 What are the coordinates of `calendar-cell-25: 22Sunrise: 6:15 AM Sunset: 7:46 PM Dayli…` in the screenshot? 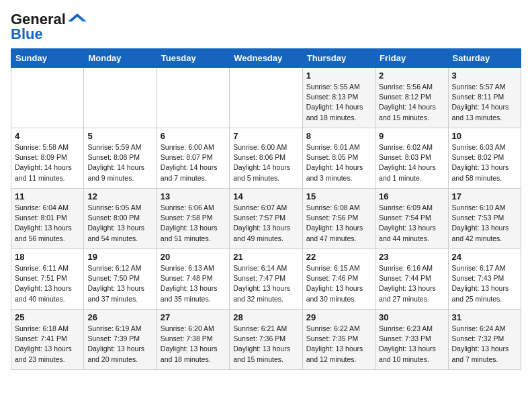 It's located at (339, 279).